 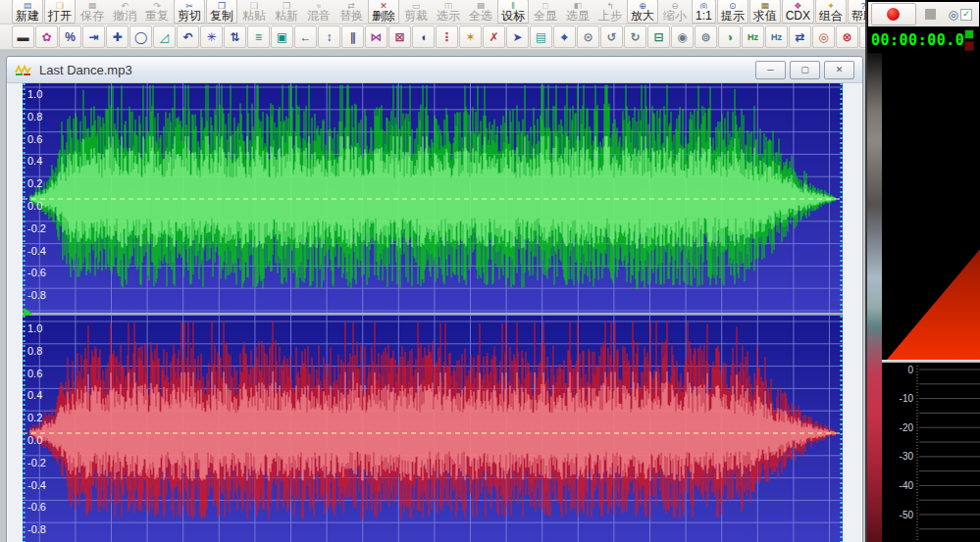 What do you see at coordinates (212, 37) in the screenshot?
I see `effect-button-mechanize: ✳` at bounding box center [212, 37].